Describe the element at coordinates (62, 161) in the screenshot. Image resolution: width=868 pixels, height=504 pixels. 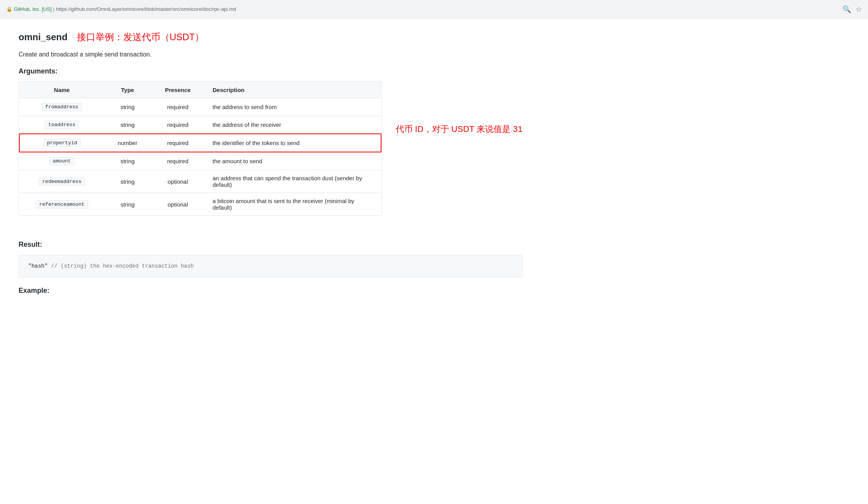
I see `row-name: amount` at that location.